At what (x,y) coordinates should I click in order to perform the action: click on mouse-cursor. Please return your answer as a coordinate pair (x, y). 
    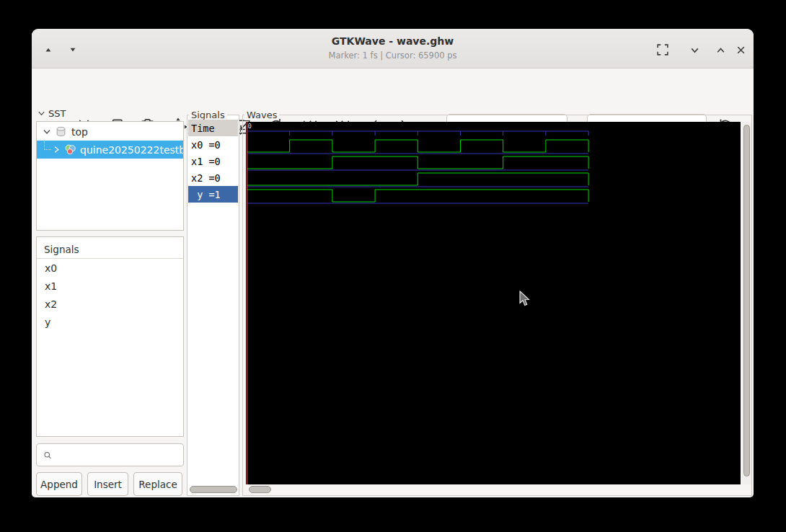
    Looking at the image, I should click on (527, 299).